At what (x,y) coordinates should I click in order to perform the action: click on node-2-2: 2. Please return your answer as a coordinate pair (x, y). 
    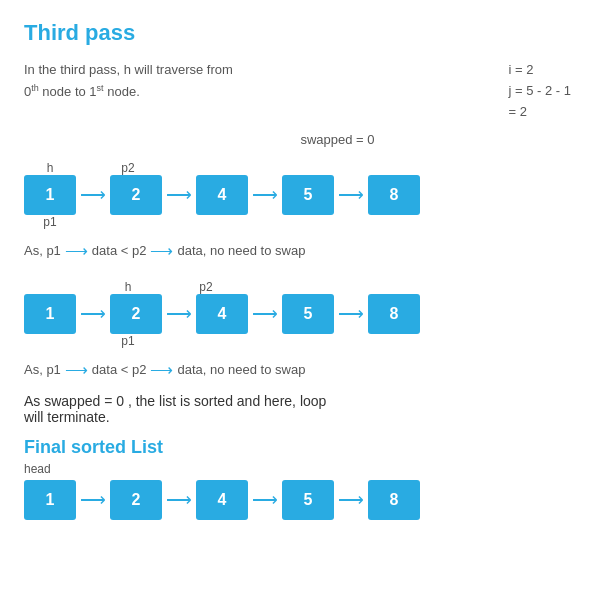
    Looking at the image, I should click on (136, 314).